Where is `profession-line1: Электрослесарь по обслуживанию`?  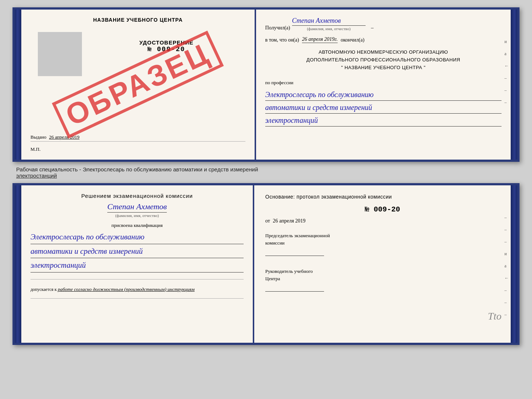 profession-line1: Электрослесарь по обслуживанию is located at coordinates (384, 95).